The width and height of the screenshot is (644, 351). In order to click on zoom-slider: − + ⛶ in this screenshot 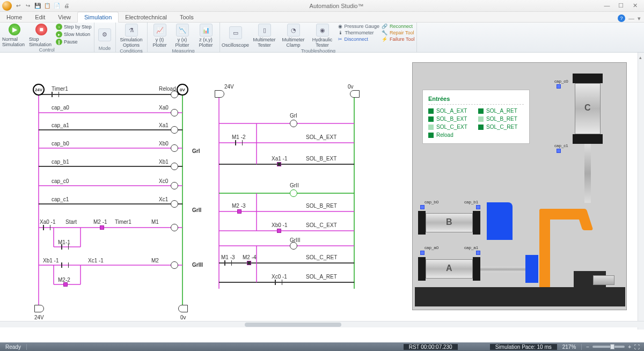, I will do `click(613, 347)`.